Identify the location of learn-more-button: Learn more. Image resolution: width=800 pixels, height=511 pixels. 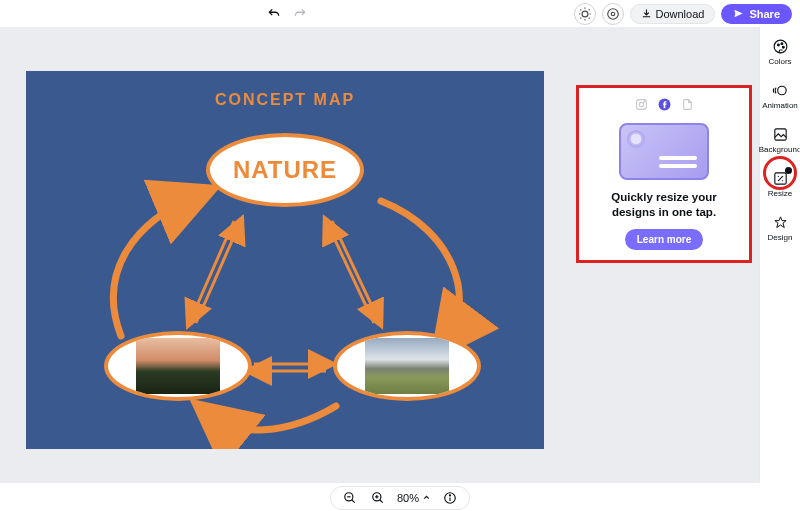
(664, 240).